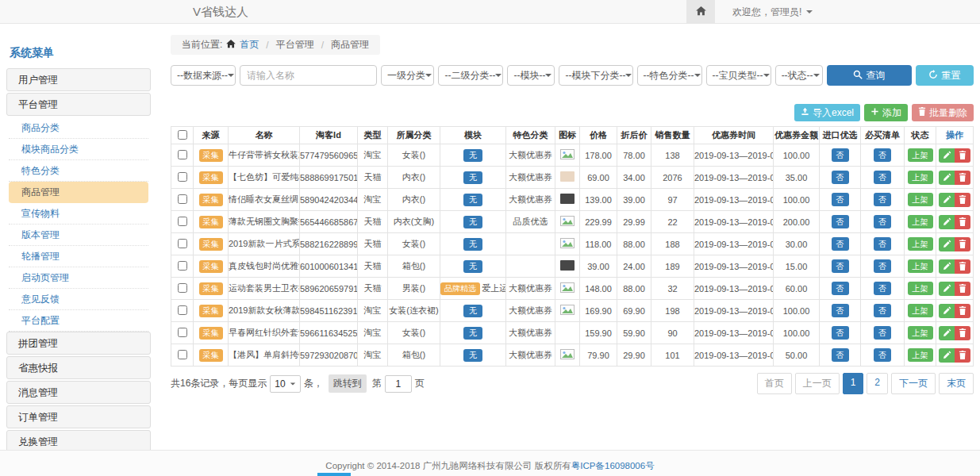 The width and height of the screenshot is (980, 476). Describe the element at coordinates (79, 417) in the screenshot. I see `sidebar-item: 订单管理` at that location.